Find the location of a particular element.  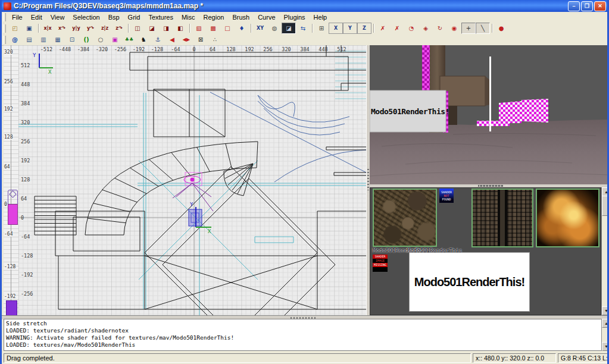

select-partial-tall-button: ◨ is located at coordinates (166, 29).